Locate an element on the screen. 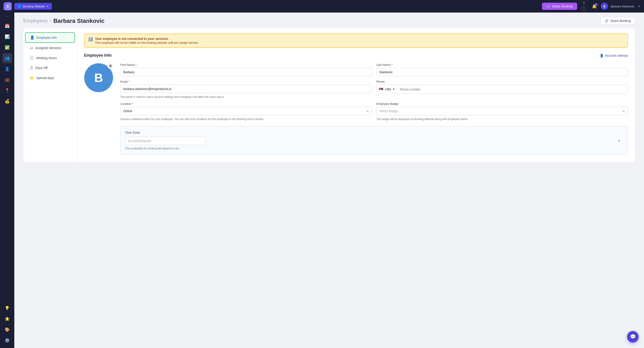 Image resolution: width=644 pixels, height=348 pixels. first-name-input is located at coordinates (246, 72).